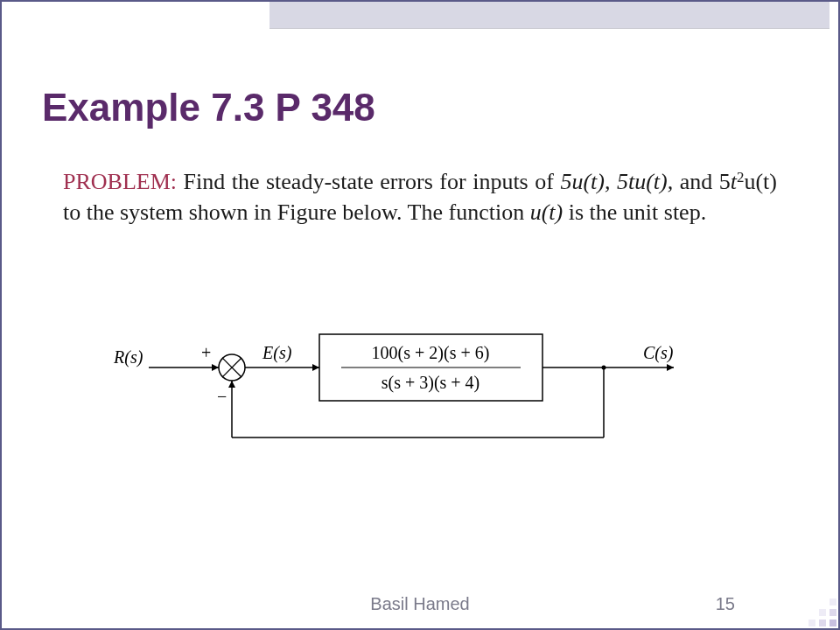 Image resolution: width=840 pixels, height=630 pixels. What do you see at coordinates (740, 177) in the screenshot?
I see `input-3-exponent: 2` at bounding box center [740, 177].